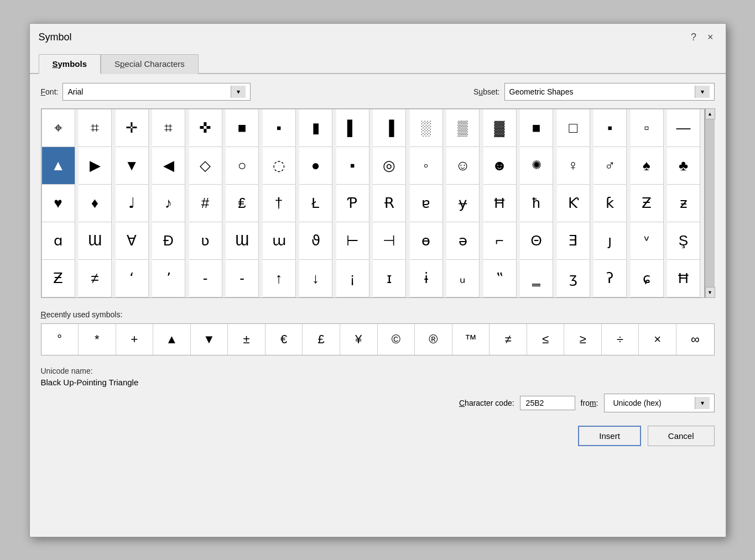 Image resolution: width=755 pixels, height=560 pixels. I want to click on symbol-cell: □, so click(574, 128).